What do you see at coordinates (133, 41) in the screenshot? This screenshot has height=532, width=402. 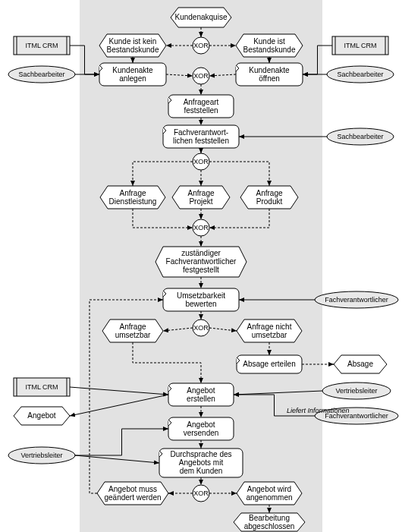 I see `svg-text: Kunde ist kein` at bounding box center [133, 41].